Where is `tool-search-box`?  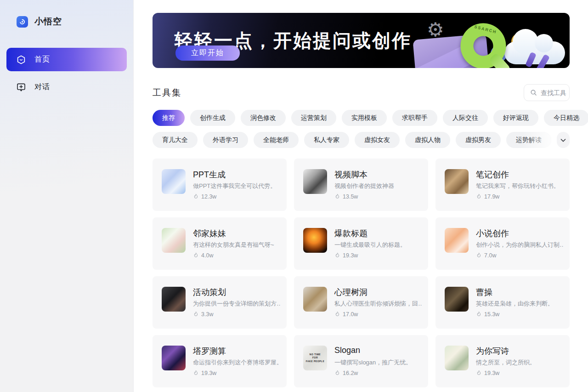 tool-search-box is located at coordinates (547, 93).